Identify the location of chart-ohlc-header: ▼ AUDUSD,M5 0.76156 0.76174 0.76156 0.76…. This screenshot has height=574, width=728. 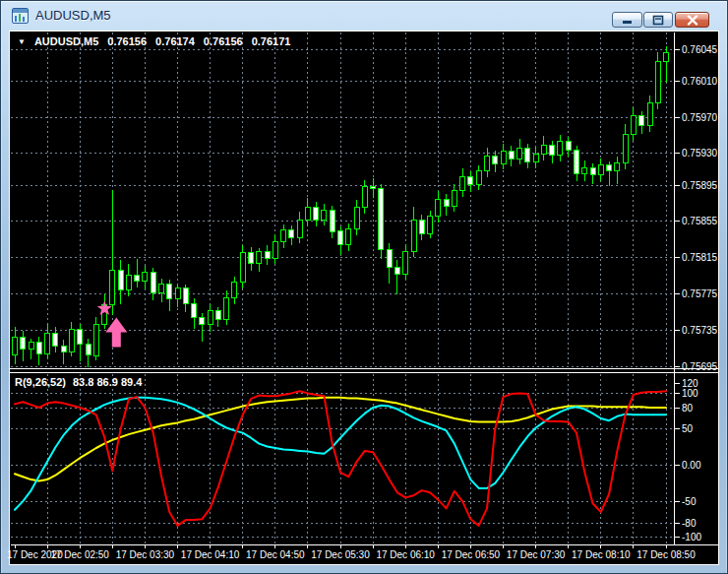
(153, 41).